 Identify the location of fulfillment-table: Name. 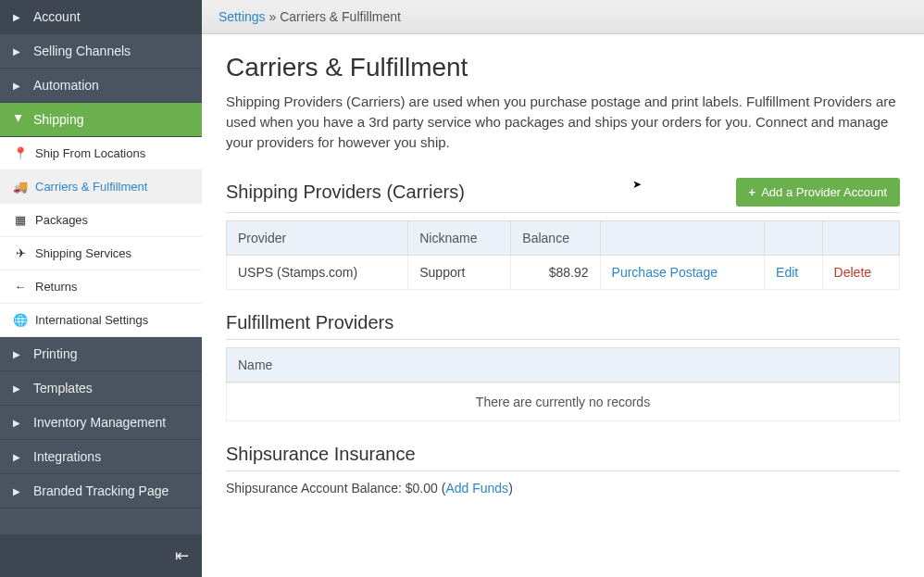
(563, 365).